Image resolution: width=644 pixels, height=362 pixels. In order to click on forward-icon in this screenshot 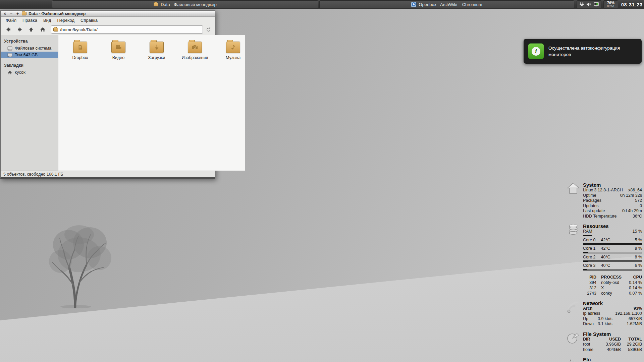, I will do `click(20, 29)`.